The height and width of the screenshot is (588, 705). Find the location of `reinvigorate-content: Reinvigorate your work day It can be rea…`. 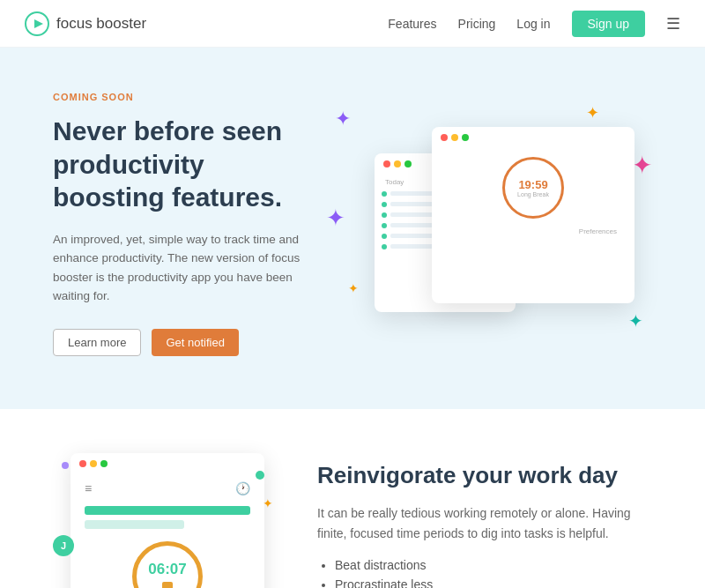

reinvigorate-content: Reinvigorate your work day It can be rea… is located at coordinates (485, 520).